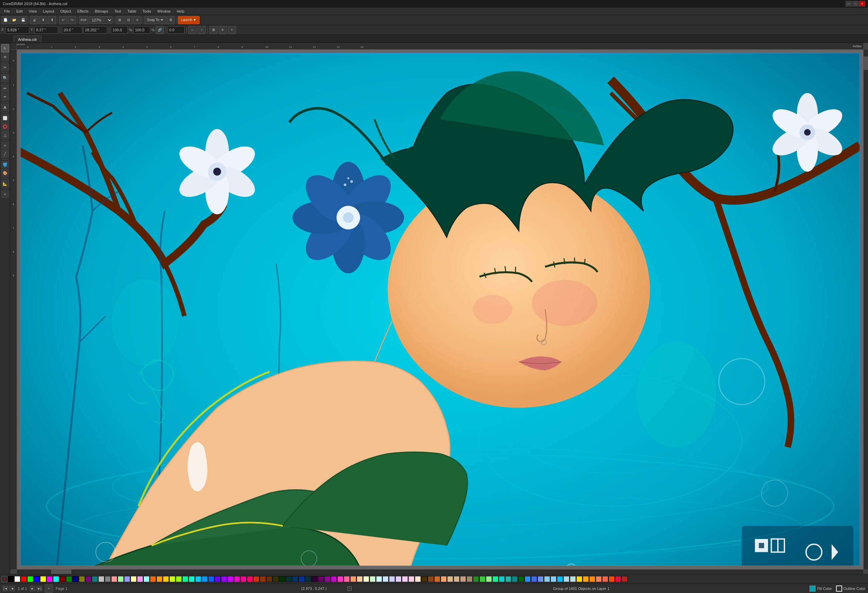 This screenshot has height=593, width=868. What do you see at coordinates (132, 11) in the screenshot?
I see `menu-table: Table` at bounding box center [132, 11].